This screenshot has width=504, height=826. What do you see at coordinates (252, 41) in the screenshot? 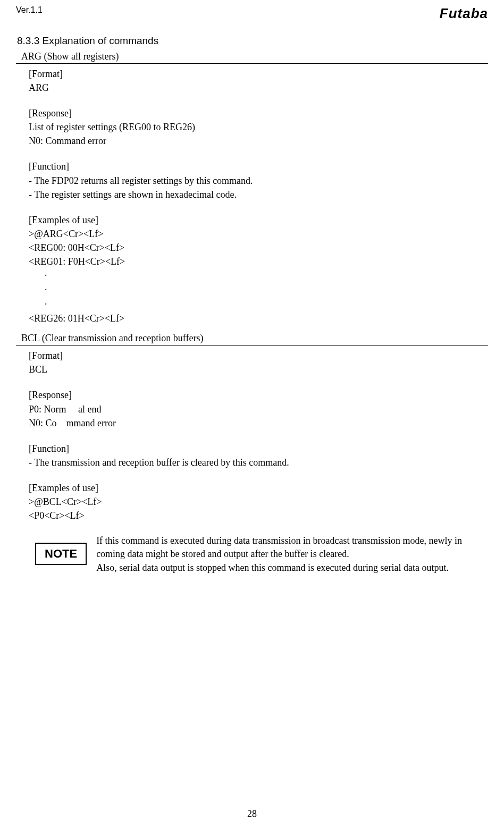
I see `section-title: 8.3.3 Explanation of commands` at bounding box center [252, 41].